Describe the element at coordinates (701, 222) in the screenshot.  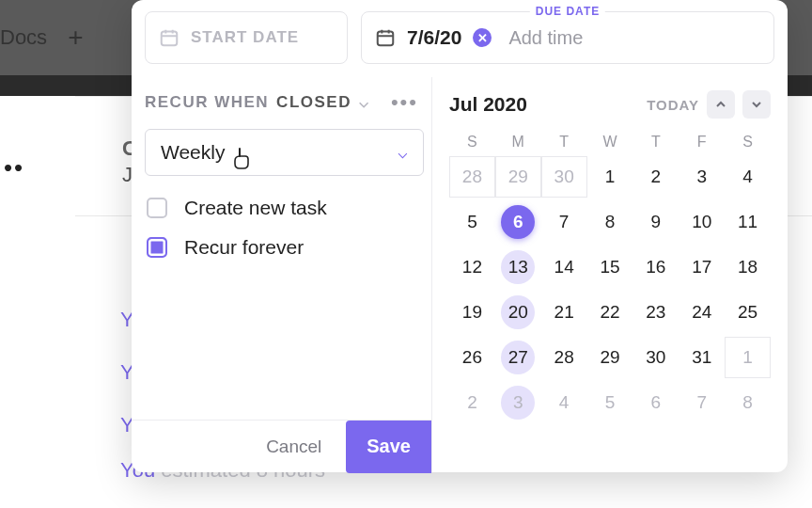
I see `calendar-day: 10` at that location.